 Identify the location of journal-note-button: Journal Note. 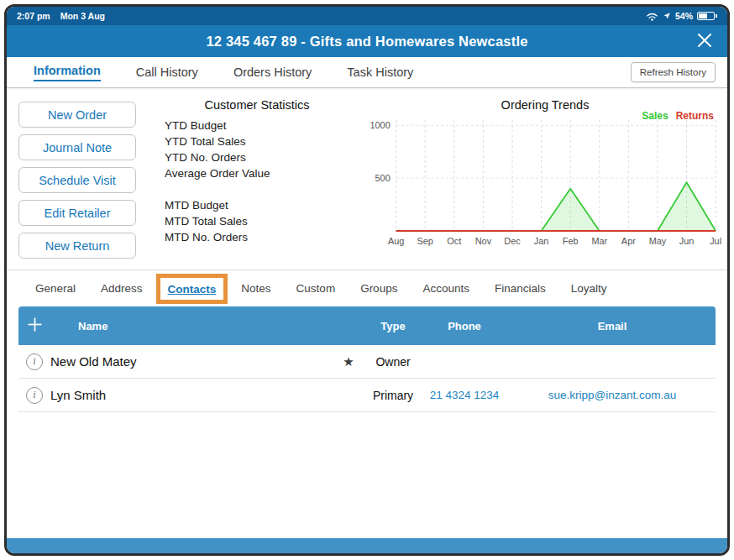
(77, 148).